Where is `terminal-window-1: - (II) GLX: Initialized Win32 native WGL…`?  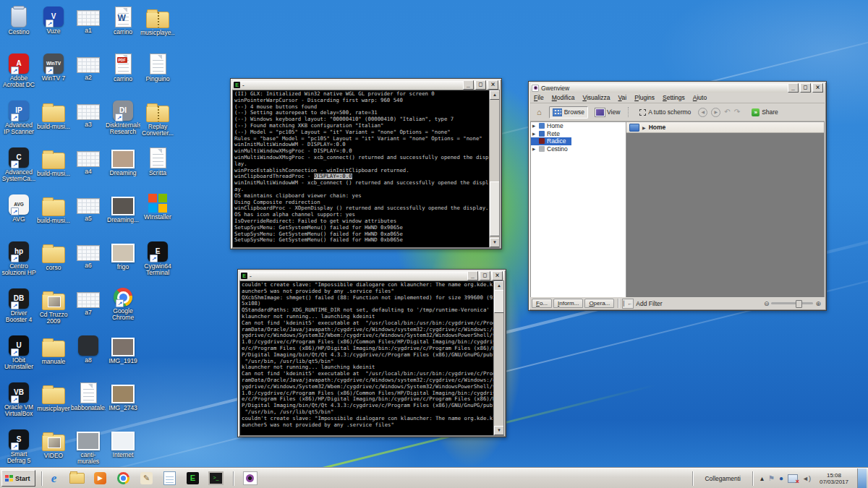
terminal-window-1: - (II) GLX: Initialized Win32 native WGL… is located at coordinates (366, 163).